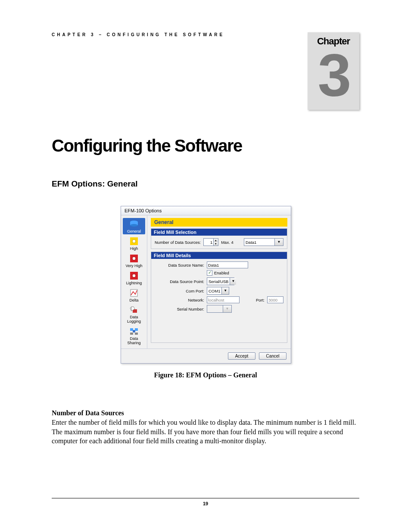 The height and width of the screenshot is (532, 411). What do you see at coordinates (264, 242) in the screenshot?
I see `mill-selector: Data1 ▼` at bounding box center [264, 242].